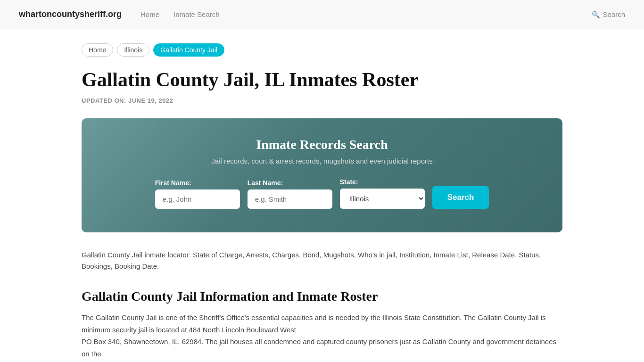 The image size is (644, 362). What do you see at coordinates (290, 199) in the screenshot?
I see `last-name-input` at bounding box center [290, 199].